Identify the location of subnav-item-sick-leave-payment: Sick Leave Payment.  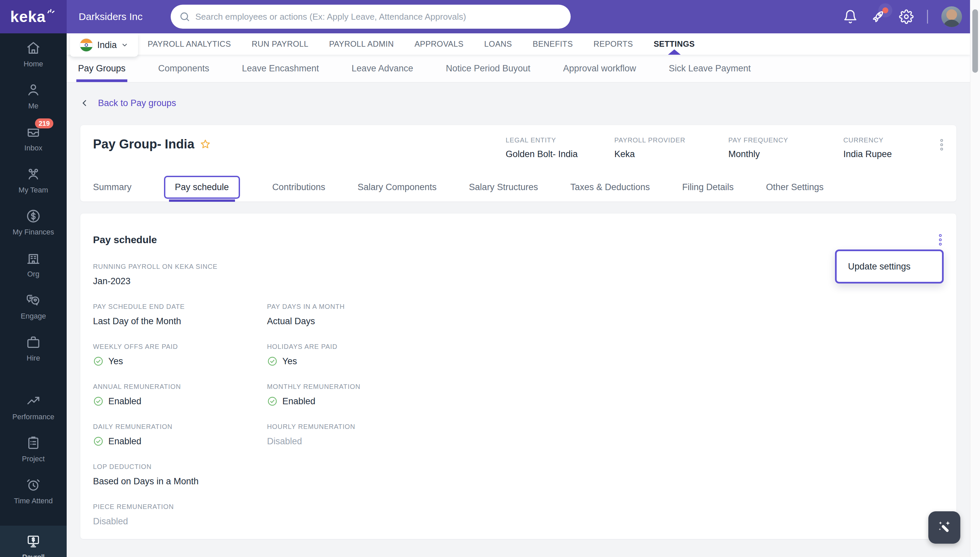
(709, 68).